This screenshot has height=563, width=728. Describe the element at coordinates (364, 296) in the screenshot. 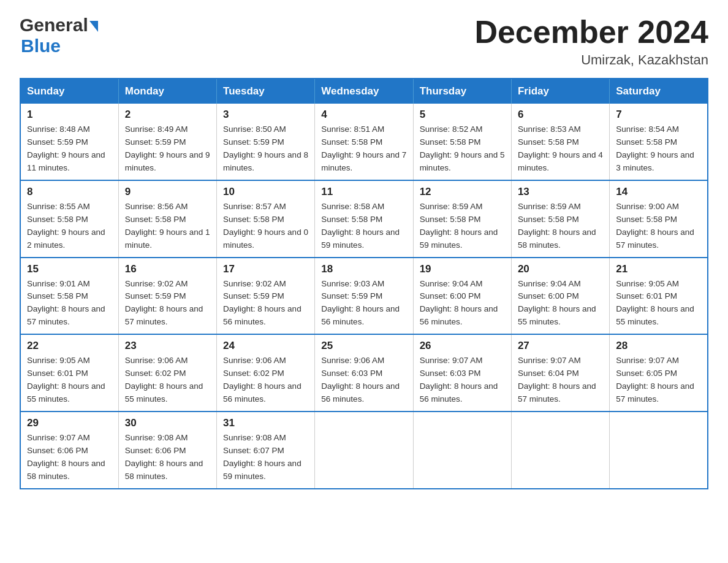

I see `week-row-3: 15Sunrise: 9:01 AMSunset: 5:58 PMDayligh…` at that location.